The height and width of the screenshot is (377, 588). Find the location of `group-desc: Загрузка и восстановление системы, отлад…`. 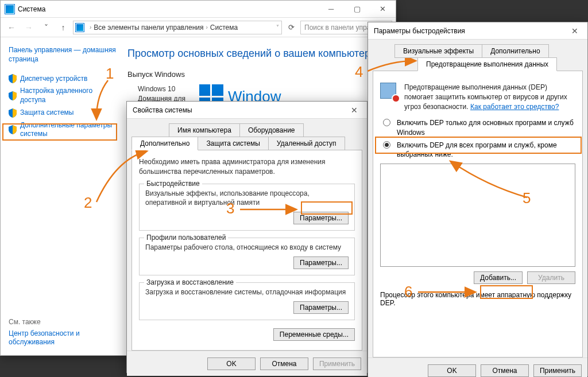

group-desc: Загрузка и восстановление системы, отлад… is located at coordinates (247, 292).